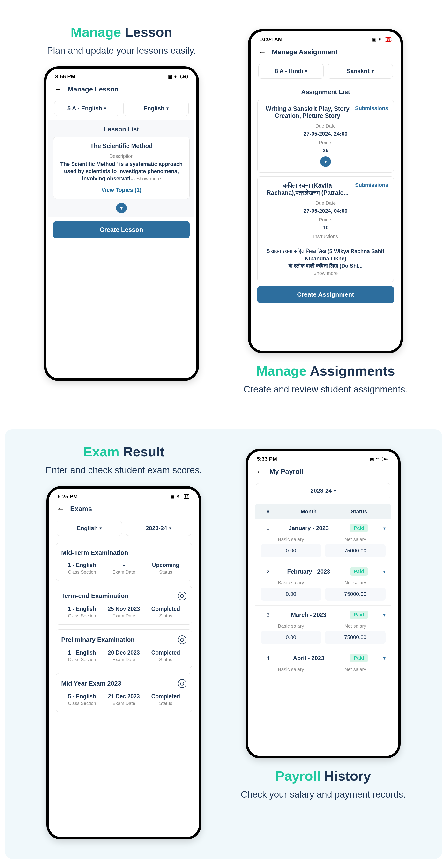 The image size is (447, 868). I want to click on subject-filter: Sanskrit ▾, so click(360, 71).